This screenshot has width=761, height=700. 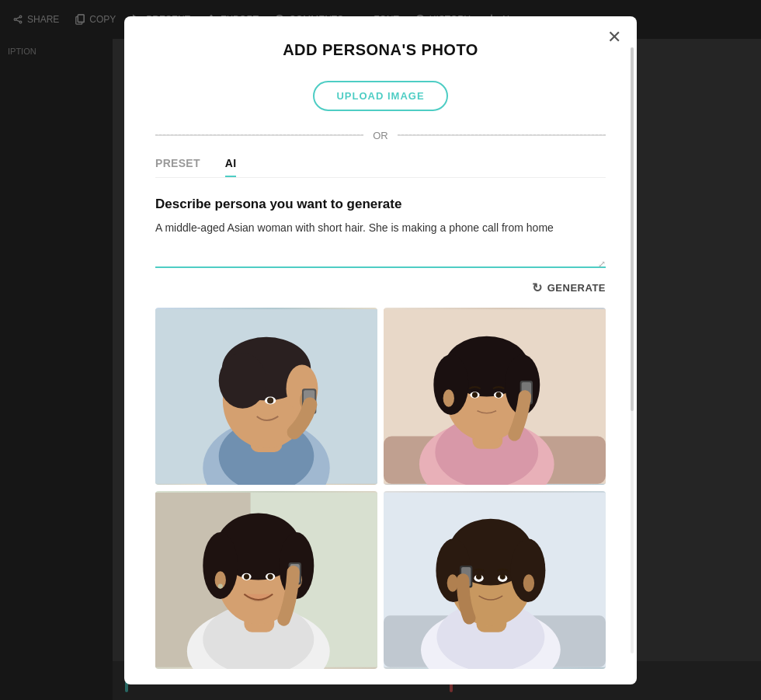 What do you see at coordinates (568, 287) in the screenshot?
I see `generate-button: ↻ GENERATE` at bounding box center [568, 287].